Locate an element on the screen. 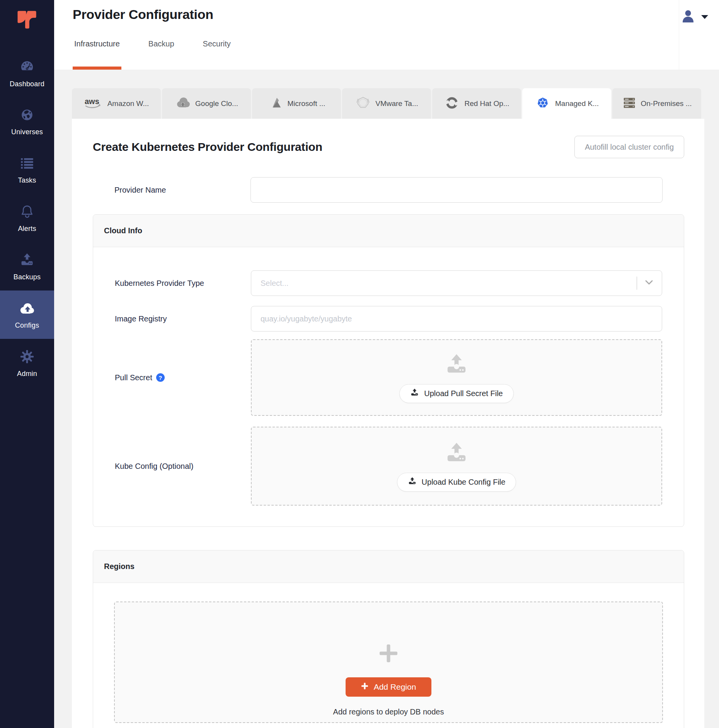 The image size is (719, 728). provider-tab-label: Microsoft ... is located at coordinates (306, 104).